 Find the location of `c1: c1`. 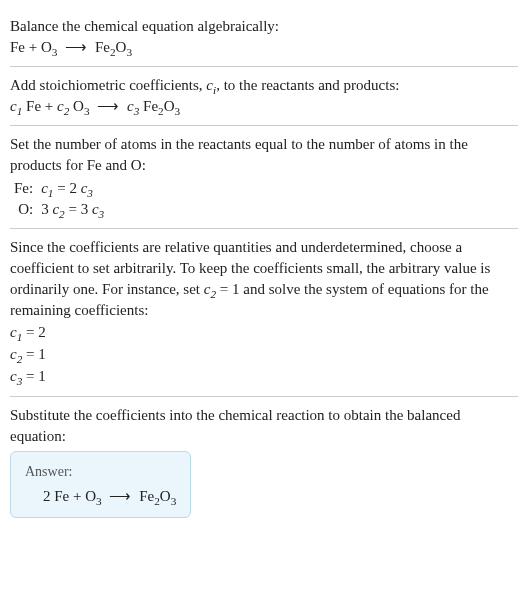

c1: c1 is located at coordinates (16, 106).